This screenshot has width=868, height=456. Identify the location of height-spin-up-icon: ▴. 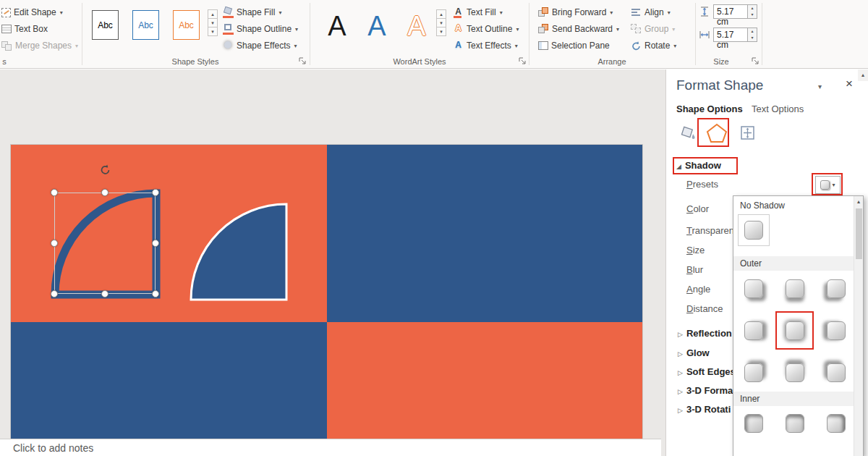
(752, 9).